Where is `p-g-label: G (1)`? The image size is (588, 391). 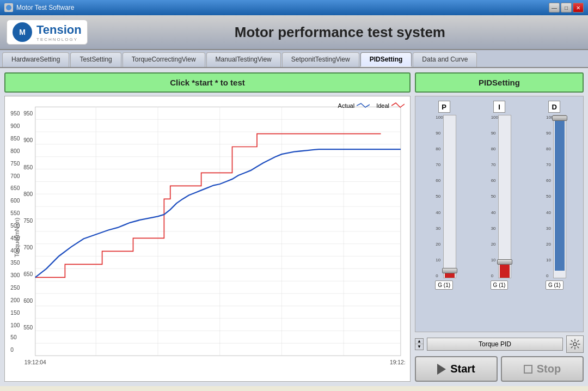 p-g-label: G (1) is located at coordinates (444, 285).